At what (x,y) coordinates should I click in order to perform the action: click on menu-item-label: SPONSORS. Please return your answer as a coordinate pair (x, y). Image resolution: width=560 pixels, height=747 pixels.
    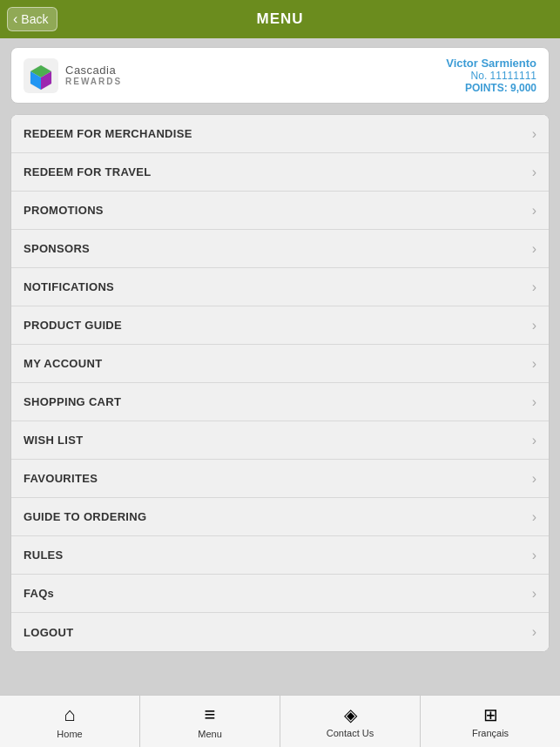
    Looking at the image, I should click on (57, 249).